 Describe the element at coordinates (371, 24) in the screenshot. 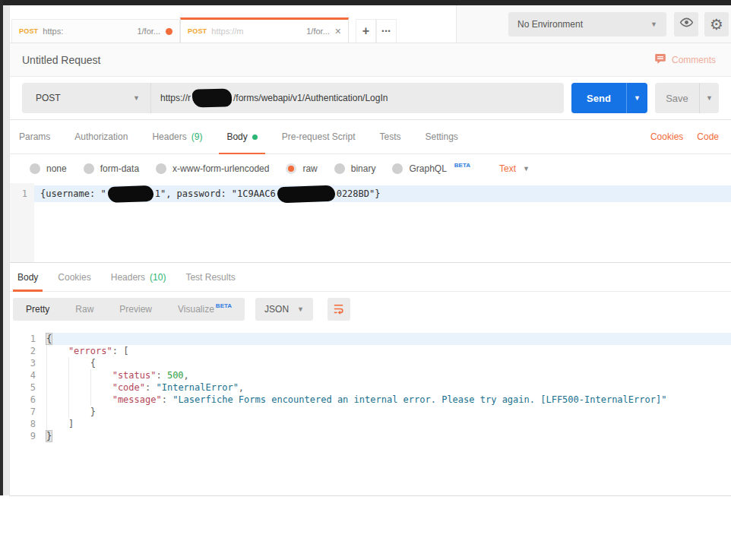

I see `header-bar: POSThttps:1/for...POSThttps://m1/for...×…` at that location.